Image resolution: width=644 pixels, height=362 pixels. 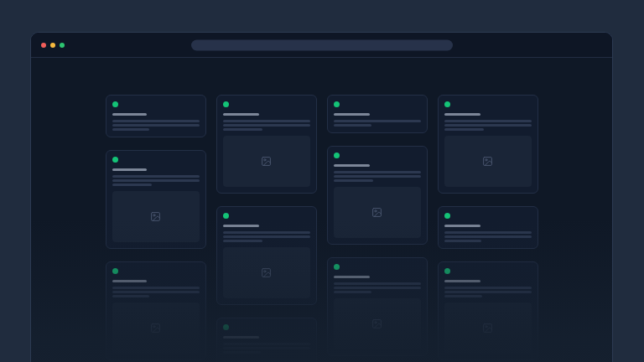 What do you see at coordinates (44, 45) in the screenshot?
I see `traffic-light-close-icon` at bounding box center [44, 45].